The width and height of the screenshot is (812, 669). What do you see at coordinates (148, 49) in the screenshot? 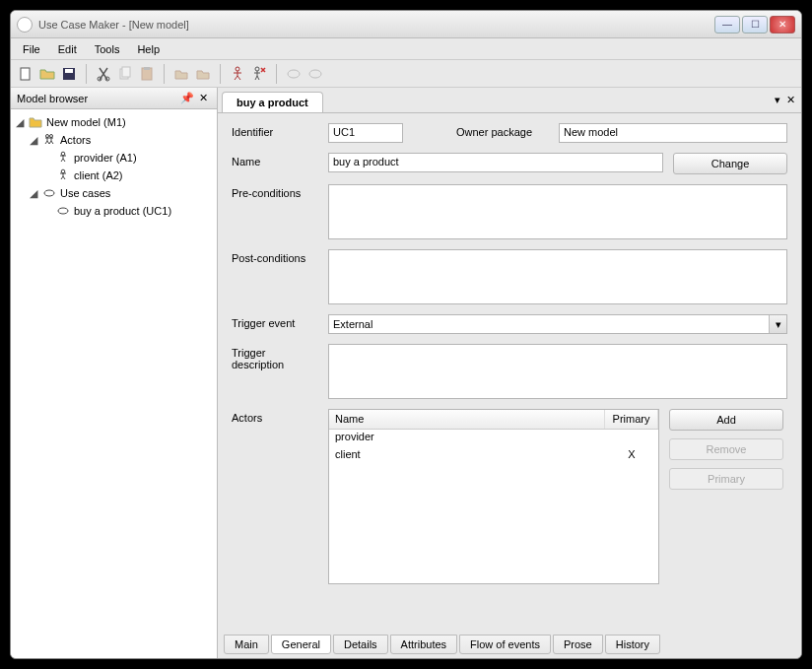
I see `menu-help: Help` at bounding box center [148, 49].